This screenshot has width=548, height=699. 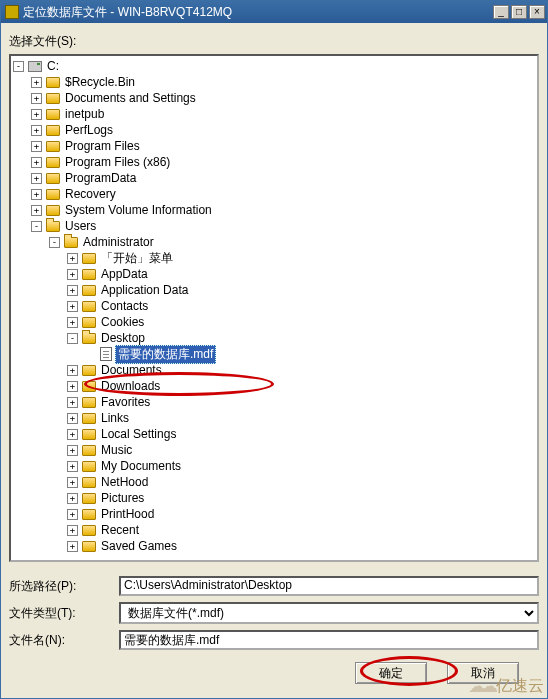 What do you see at coordinates (302, 466) in the screenshot?
I see `tree-folder: +My Documents` at bounding box center [302, 466].